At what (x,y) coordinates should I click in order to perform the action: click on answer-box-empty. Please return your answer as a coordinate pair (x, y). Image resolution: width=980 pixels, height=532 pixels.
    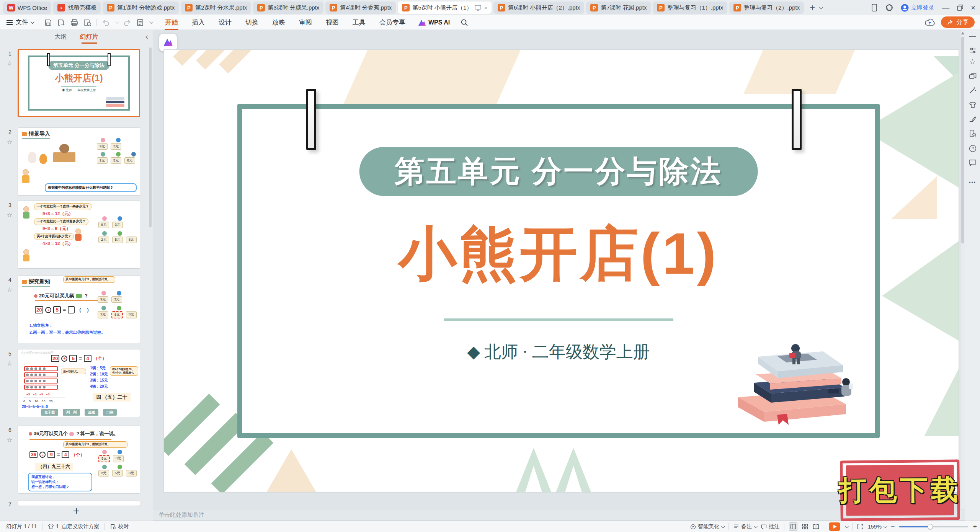
    Looking at the image, I should click on (71, 310).